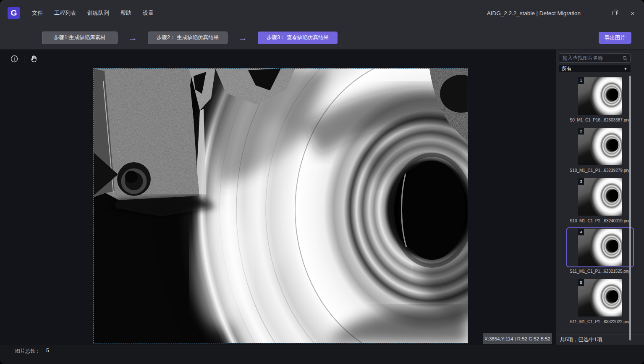 This screenshot has height=364, width=644. I want to click on app-logo: G, so click(14, 13).